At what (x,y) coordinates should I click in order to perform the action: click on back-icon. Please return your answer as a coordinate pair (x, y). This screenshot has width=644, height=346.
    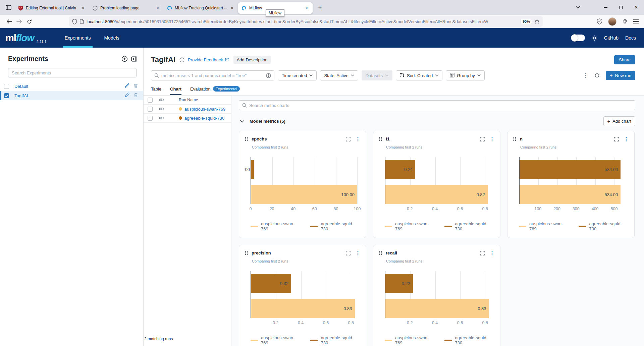
    Looking at the image, I should click on (9, 21).